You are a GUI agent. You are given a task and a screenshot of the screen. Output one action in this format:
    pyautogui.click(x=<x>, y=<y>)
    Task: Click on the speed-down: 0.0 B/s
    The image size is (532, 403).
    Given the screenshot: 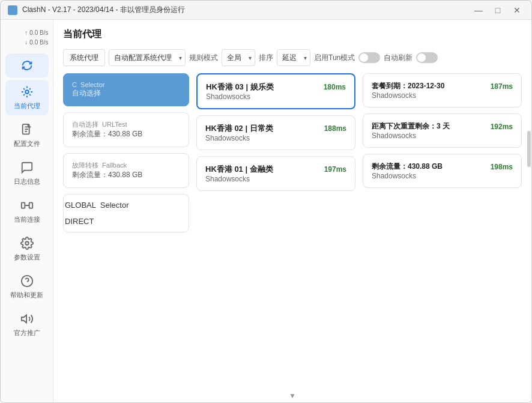 What is the action you would take?
    pyautogui.click(x=38, y=43)
    